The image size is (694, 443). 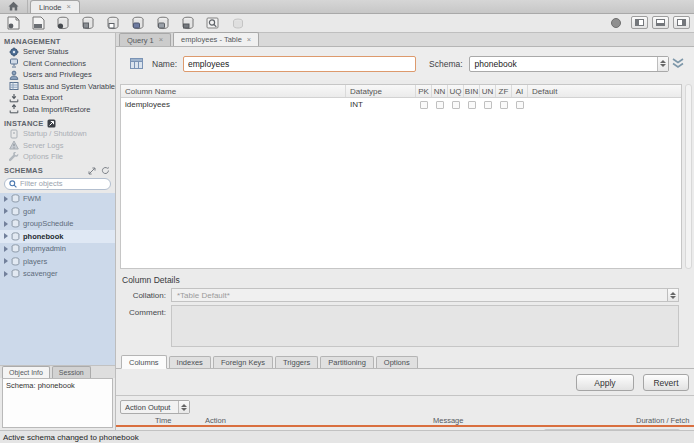 I want to click on create-function-icon, so click(x=163, y=24).